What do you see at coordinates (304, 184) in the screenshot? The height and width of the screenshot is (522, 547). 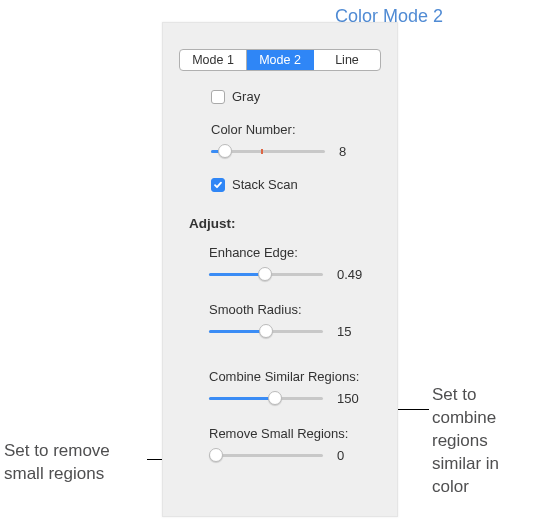 I see `stack-scan-checkbox: Stack Scan` at bounding box center [304, 184].